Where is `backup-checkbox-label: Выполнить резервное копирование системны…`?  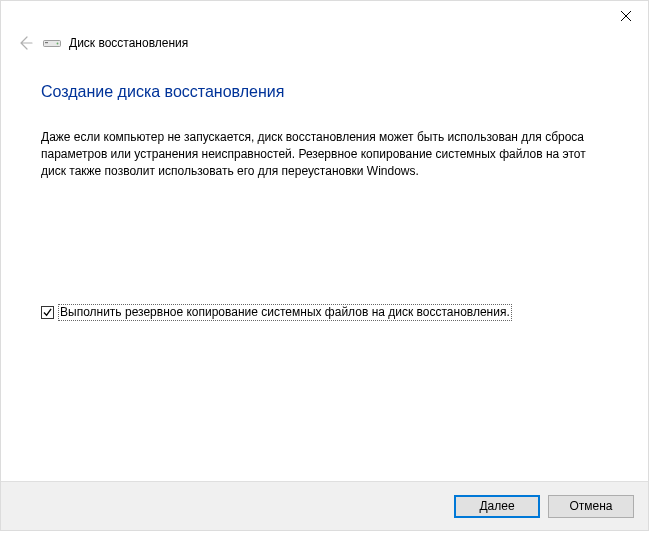
backup-checkbox-label: Выполнить резервное копирование системны… is located at coordinates (285, 312).